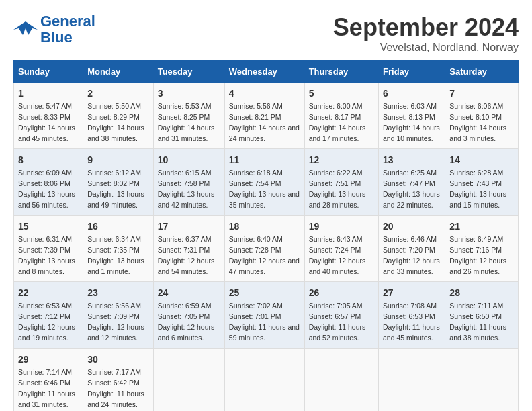  Describe the element at coordinates (476, 183) in the screenshot. I see `sunset-text: Sunset: 7:43 PM` at that location.